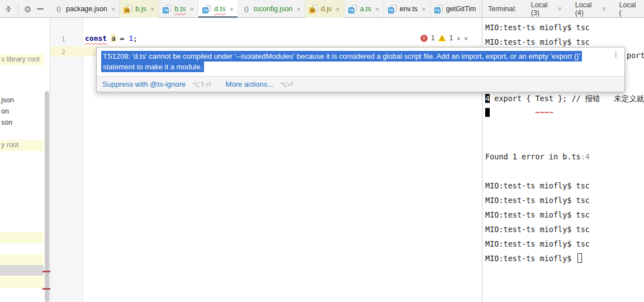 The width and height of the screenshot is (644, 302). Describe the element at coordinates (157, 84) in the screenshot. I see `suppress-action: Suppress with @ts-ignore ⌥⇧⏎` at that location.